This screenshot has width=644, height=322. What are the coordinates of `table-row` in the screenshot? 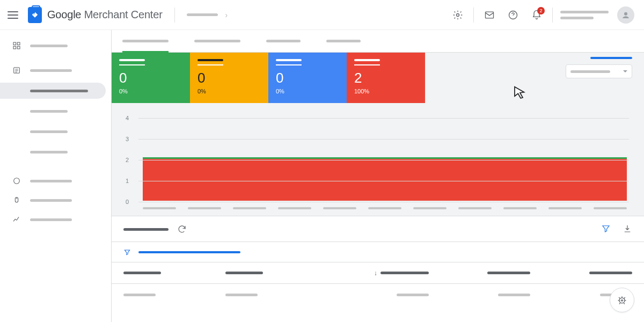 It's located at (378, 295).